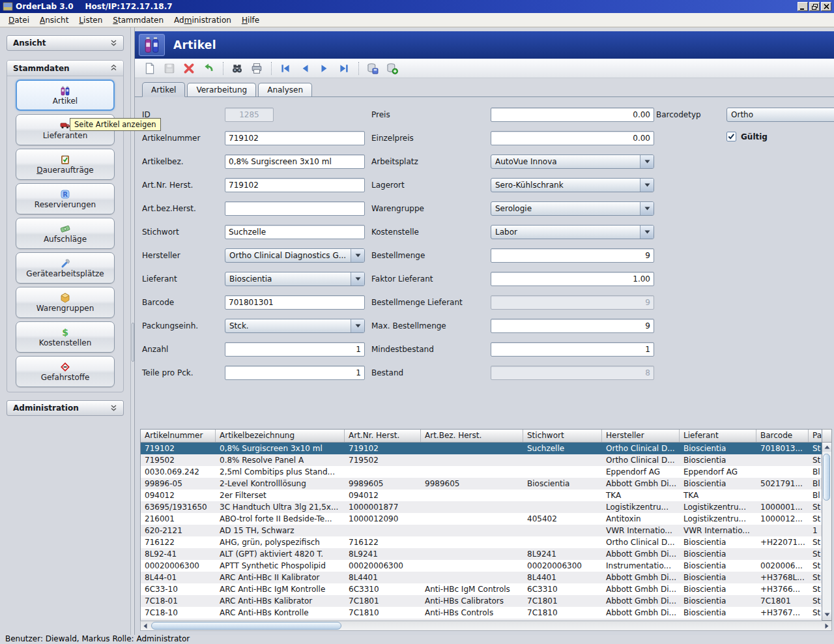  What do you see at coordinates (295, 279) in the screenshot?
I see `combo-lieferant: Bioscientia` at bounding box center [295, 279].